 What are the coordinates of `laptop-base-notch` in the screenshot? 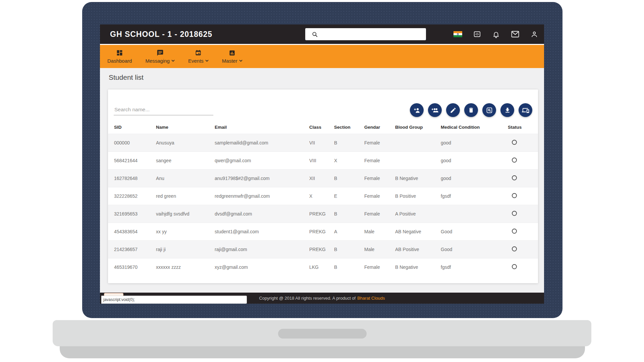 It's located at (322, 334).